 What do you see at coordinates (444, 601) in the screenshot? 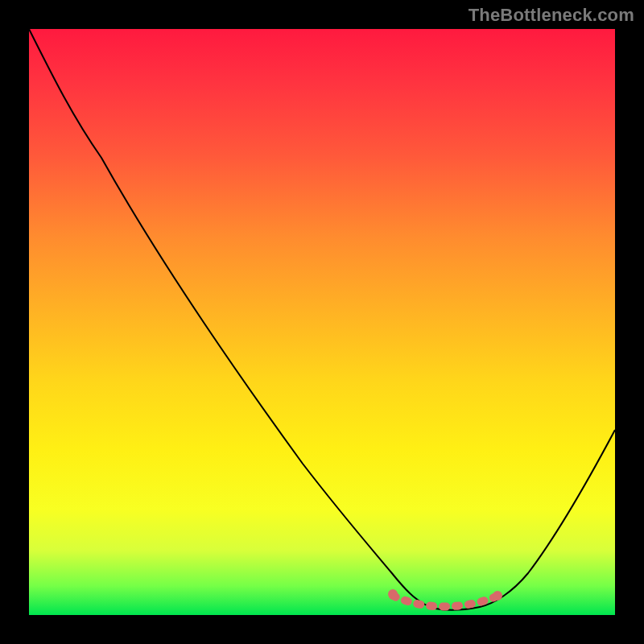
I see `optimal-range-marker` at bounding box center [444, 601].